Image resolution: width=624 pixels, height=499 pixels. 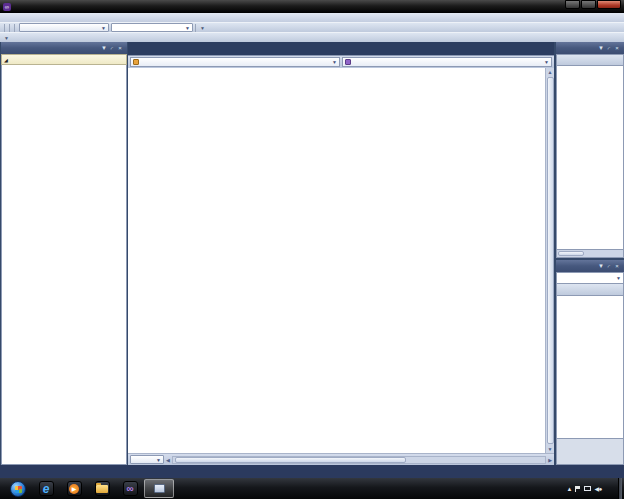 I want to click on solution-tree, so click(x=590, y=158).